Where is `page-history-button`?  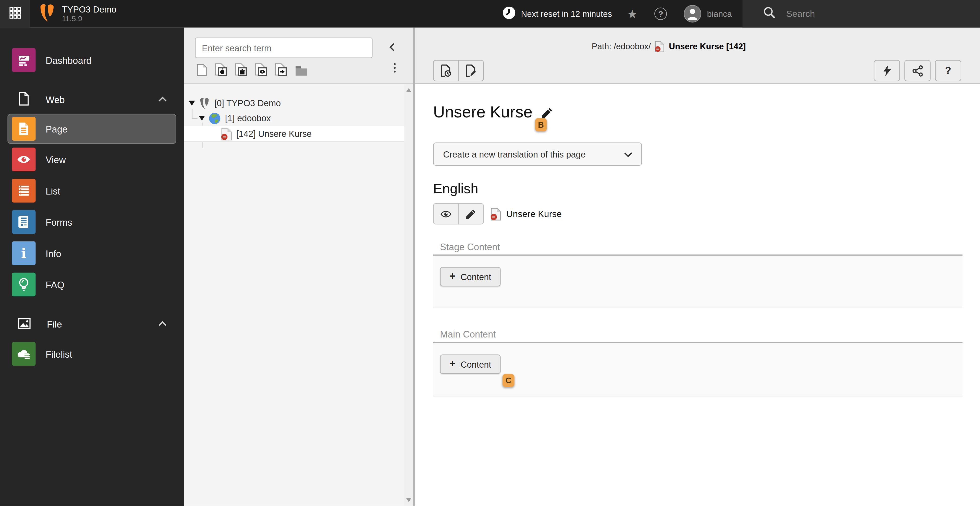 page-history-button is located at coordinates (446, 71).